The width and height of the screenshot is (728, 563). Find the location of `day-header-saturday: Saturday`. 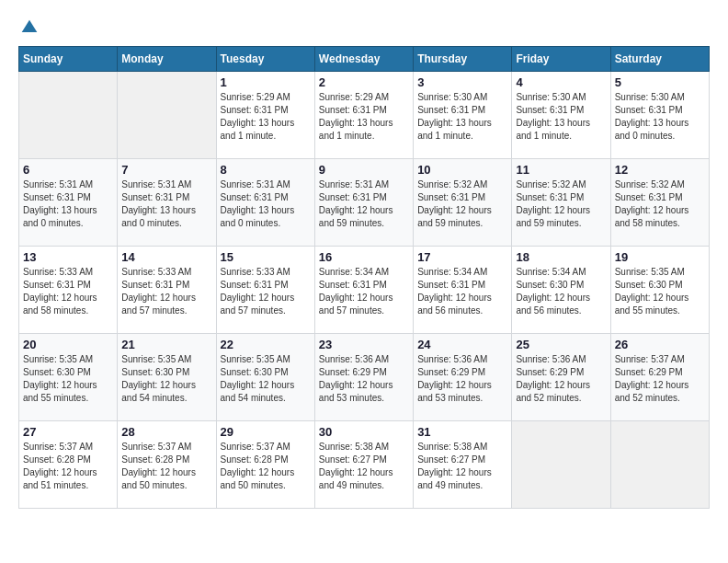

day-header-saturday: Saturday is located at coordinates (660, 59).